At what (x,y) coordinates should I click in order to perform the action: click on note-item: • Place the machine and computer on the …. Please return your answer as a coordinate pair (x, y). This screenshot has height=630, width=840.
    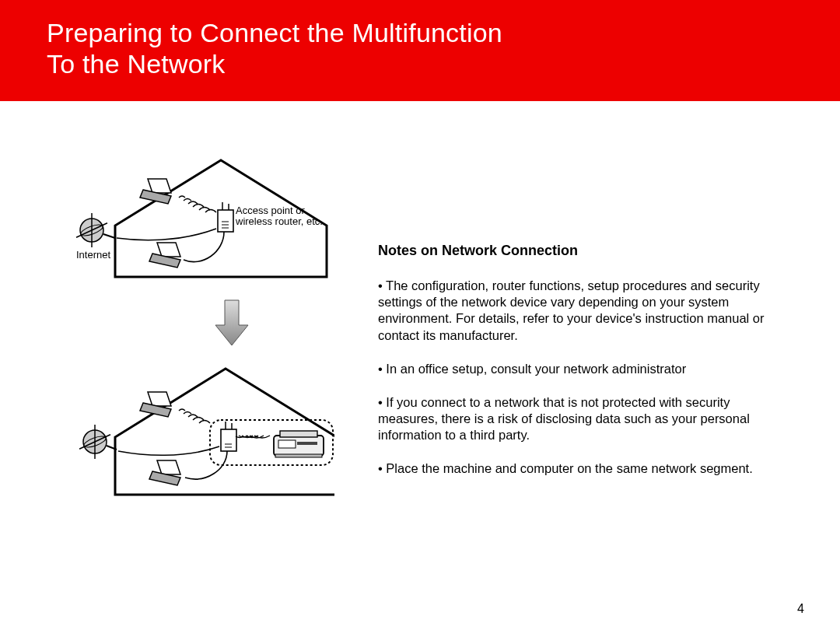
    Looking at the image, I should click on (586, 468).